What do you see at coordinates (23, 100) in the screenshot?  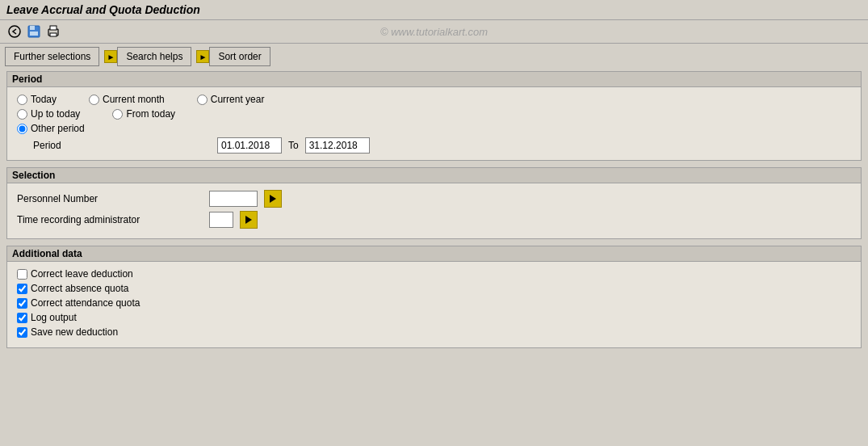 I see `radio-today-input` at bounding box center [23, 100].